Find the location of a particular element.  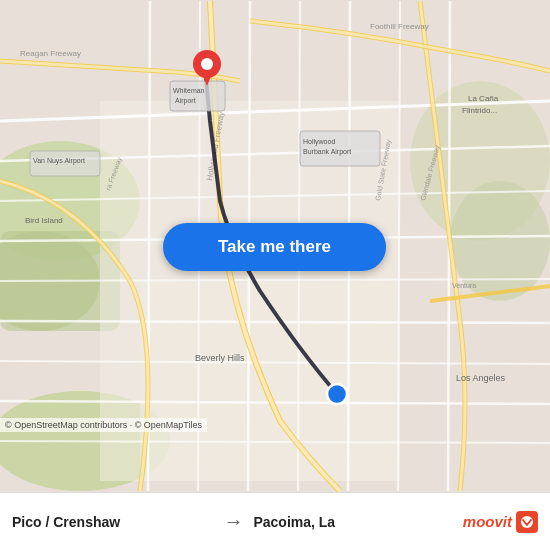

svg-text: Flintrido... is located at coordinates (480, 110).